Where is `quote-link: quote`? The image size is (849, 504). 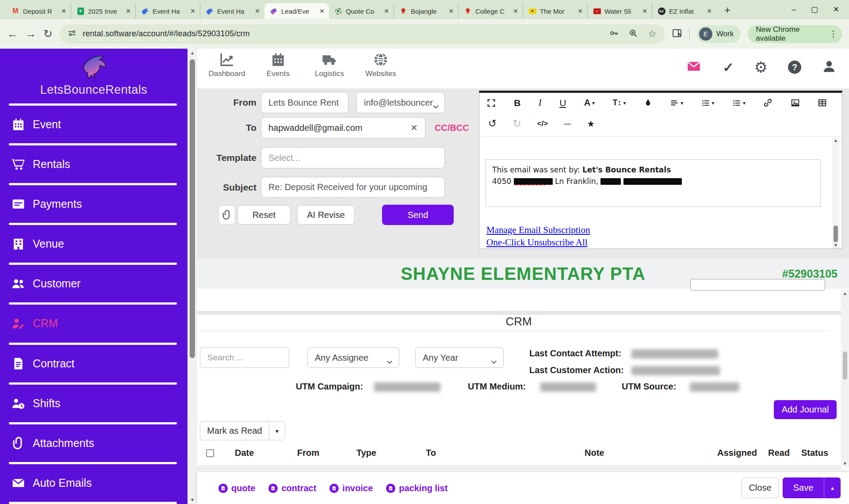
quote-link: quote is located at coordinates (237, 488).